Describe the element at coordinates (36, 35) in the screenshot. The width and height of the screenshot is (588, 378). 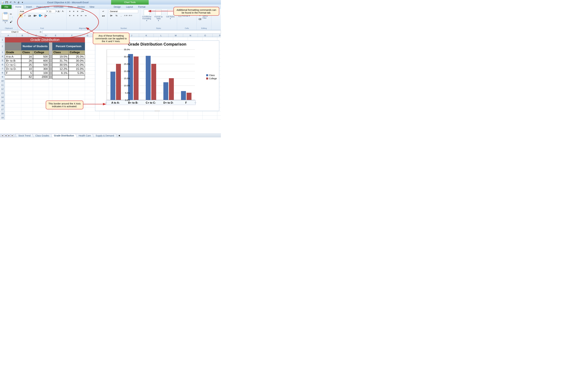
I see `col-header-C: C` at that location.